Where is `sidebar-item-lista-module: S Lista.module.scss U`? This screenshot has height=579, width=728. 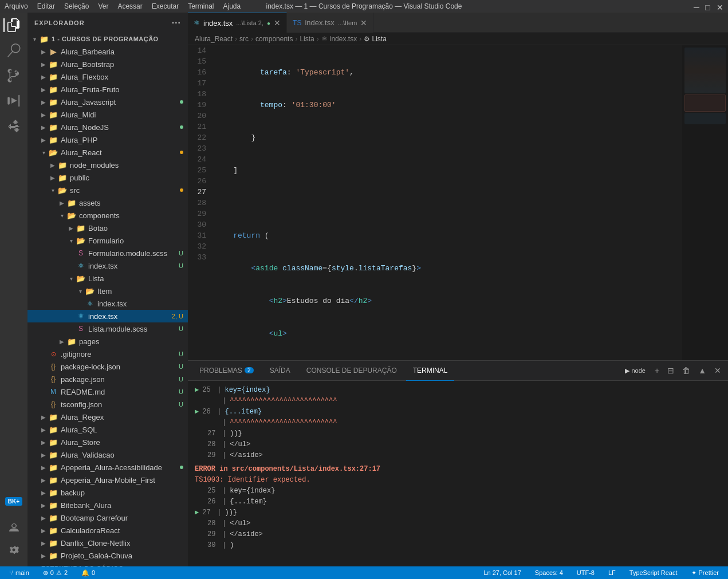
sidebar-item-lista-module: S Lista.module.scss U is located at coordinates (108, 329).